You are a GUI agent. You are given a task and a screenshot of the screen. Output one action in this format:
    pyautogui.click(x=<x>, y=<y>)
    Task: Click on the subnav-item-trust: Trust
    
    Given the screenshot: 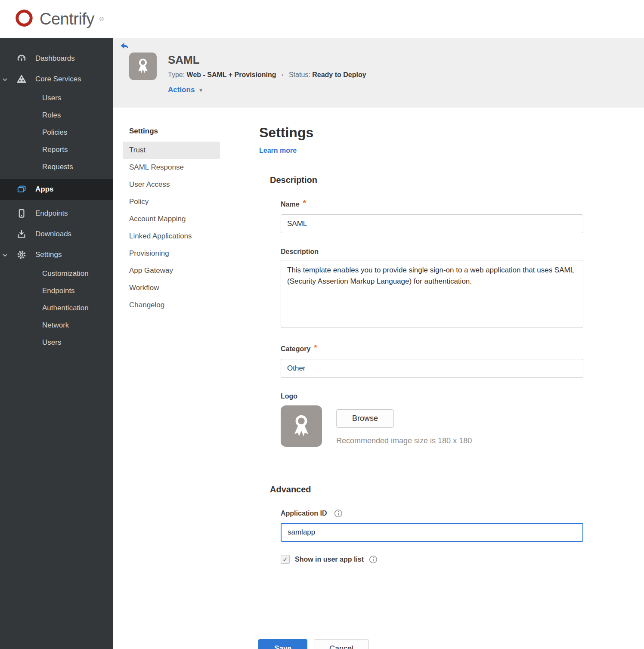 What is the action you would take?
    pyautogui.click(x=171, y=150)
    